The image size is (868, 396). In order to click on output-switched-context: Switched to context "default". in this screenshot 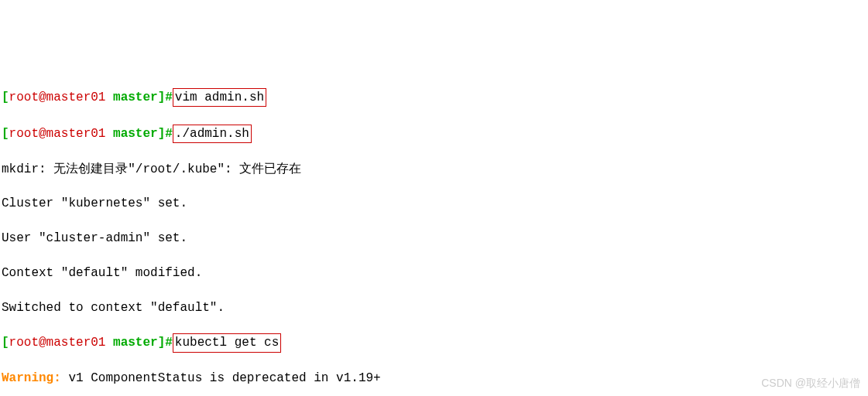, I will do `click(434, 308)`.